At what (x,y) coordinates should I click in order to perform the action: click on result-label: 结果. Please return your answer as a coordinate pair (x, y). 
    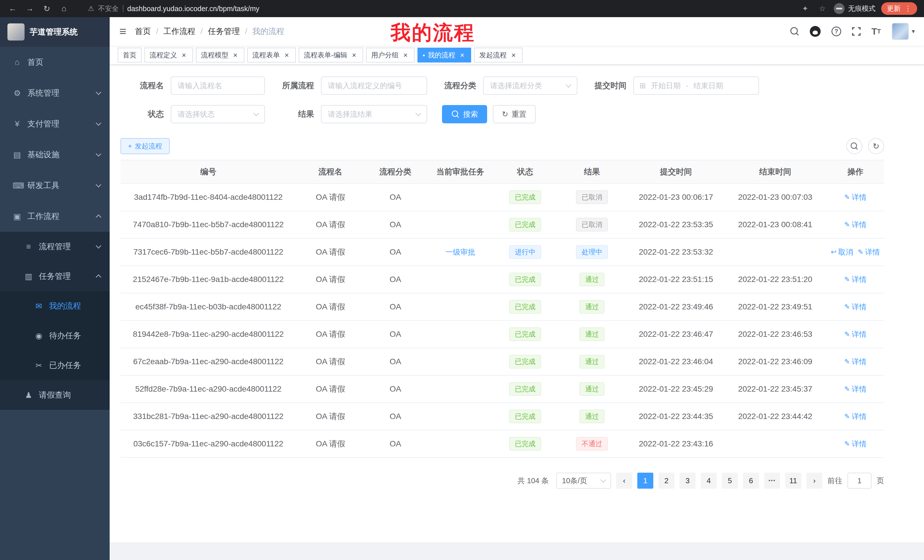
    Looking at the image, I should click on (297, 114).